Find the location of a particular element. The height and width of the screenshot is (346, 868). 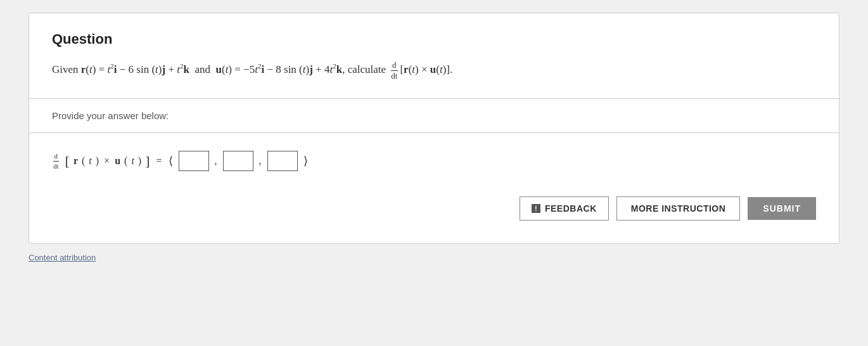

answer-formula-row: d dt [ r(t) × u(t) ] = ⟨ , , ⟩ is located at coordinates (434, 161).